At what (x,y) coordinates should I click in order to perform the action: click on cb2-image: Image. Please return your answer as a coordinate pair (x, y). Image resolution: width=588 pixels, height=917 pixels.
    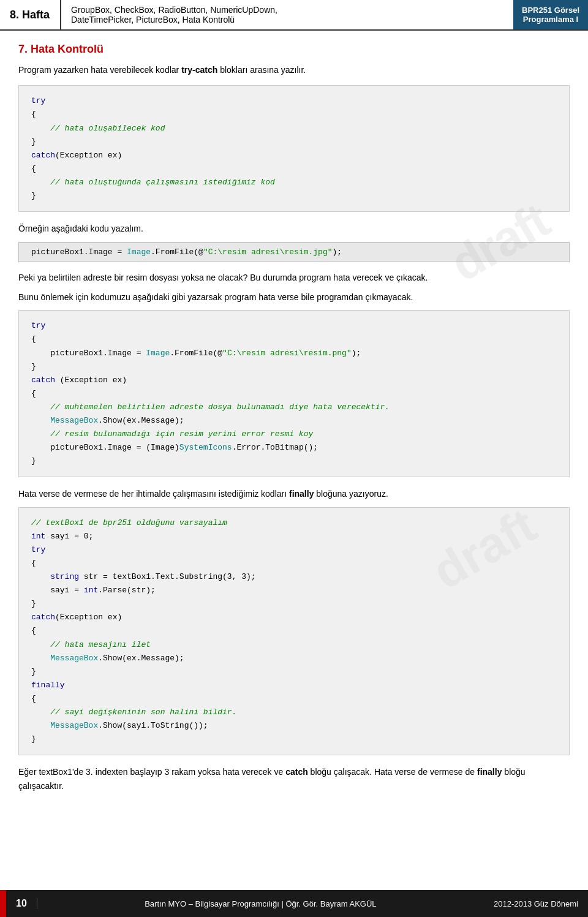
    Looking at the image, I should click on (158, 353).